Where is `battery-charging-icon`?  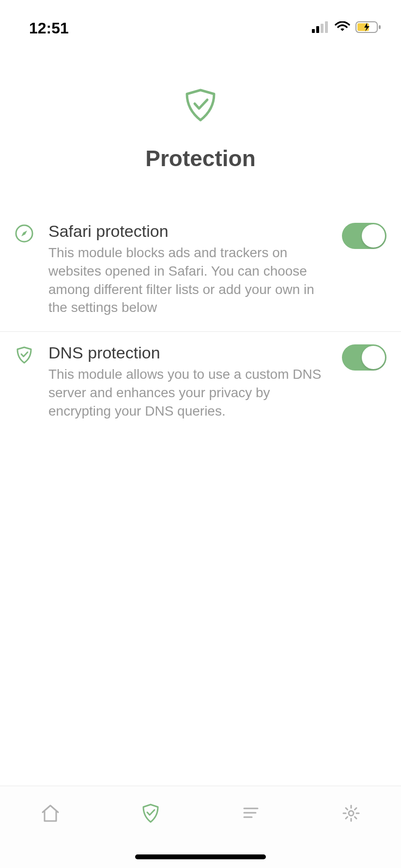
battery-charging-icon is located at coordinates (369, 28).